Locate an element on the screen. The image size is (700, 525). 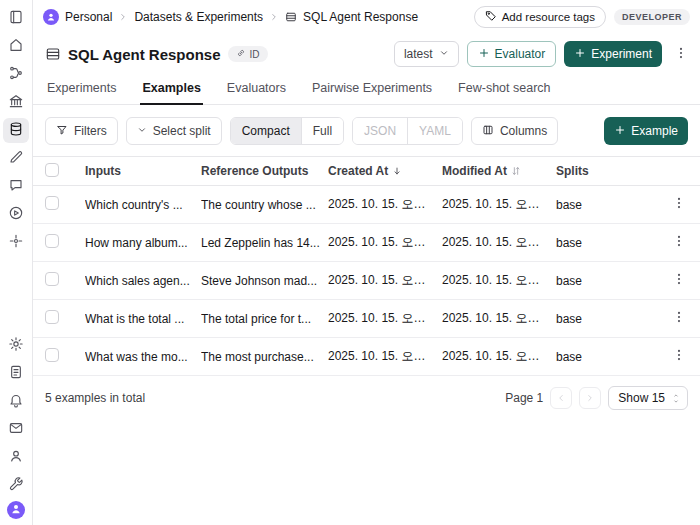
column-header-created-at: Created At is located at coordinates (385, 171).